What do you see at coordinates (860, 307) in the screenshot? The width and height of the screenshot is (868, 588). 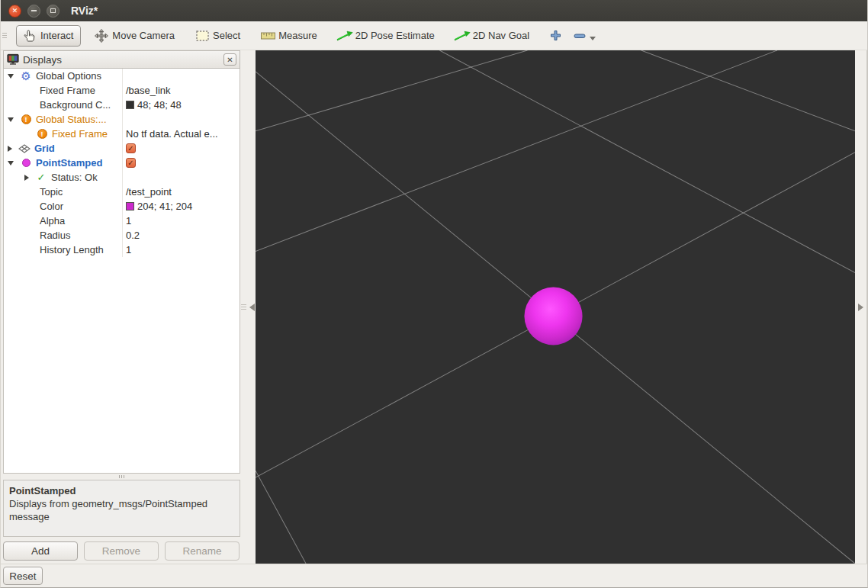 I see `collapse-right-arrow-icon` at bounding box center [860, 307].